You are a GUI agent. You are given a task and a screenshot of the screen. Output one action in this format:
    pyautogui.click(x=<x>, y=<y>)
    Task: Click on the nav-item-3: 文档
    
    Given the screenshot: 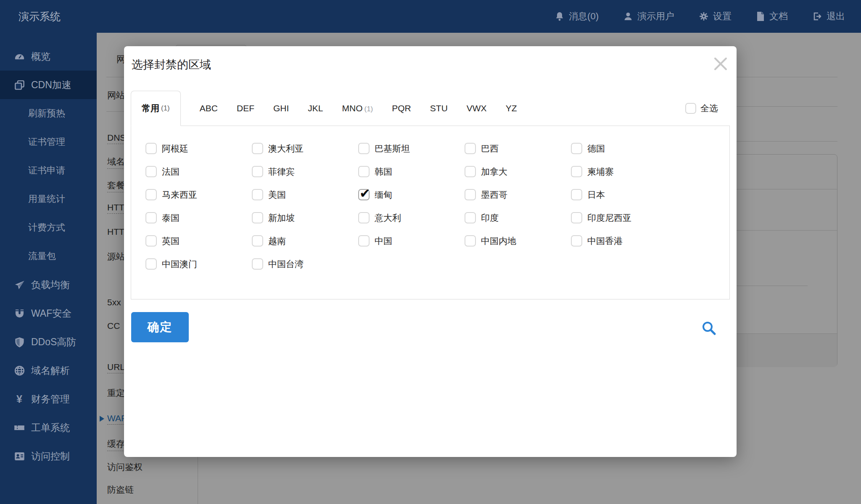 What is the action you would take?
    pyautogui.click(x=772, y=16)
    